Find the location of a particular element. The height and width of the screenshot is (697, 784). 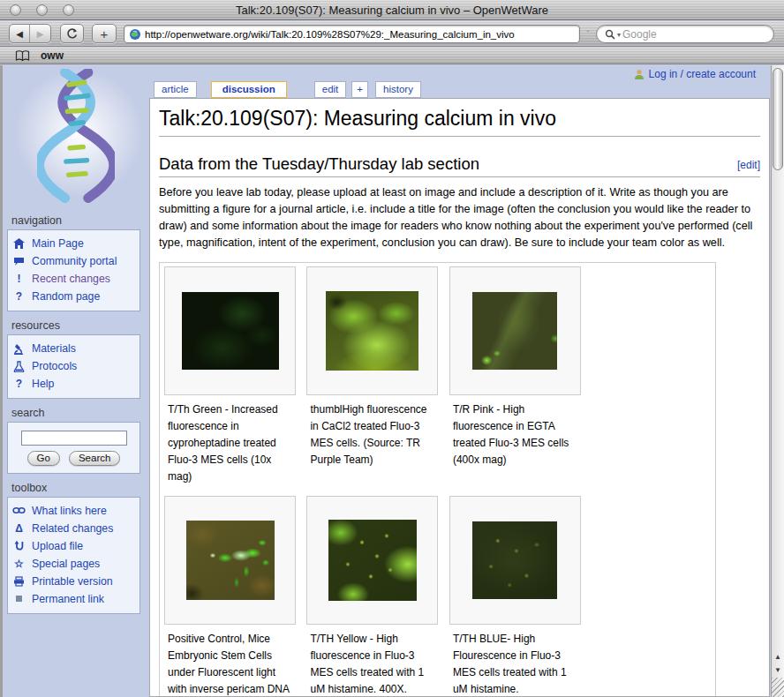

toolbox-portlet: What links here Δ Related changes Upload… is located at coordinates (74, 556).